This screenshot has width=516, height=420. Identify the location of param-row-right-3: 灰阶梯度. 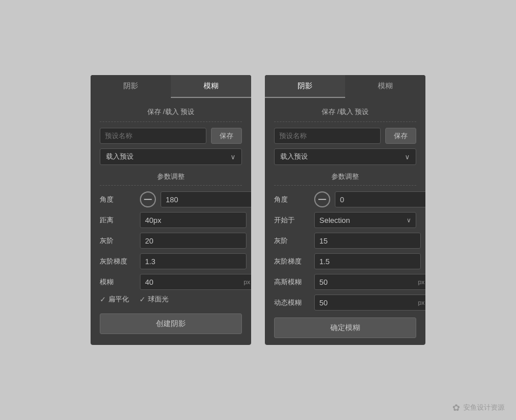
(345, 261).